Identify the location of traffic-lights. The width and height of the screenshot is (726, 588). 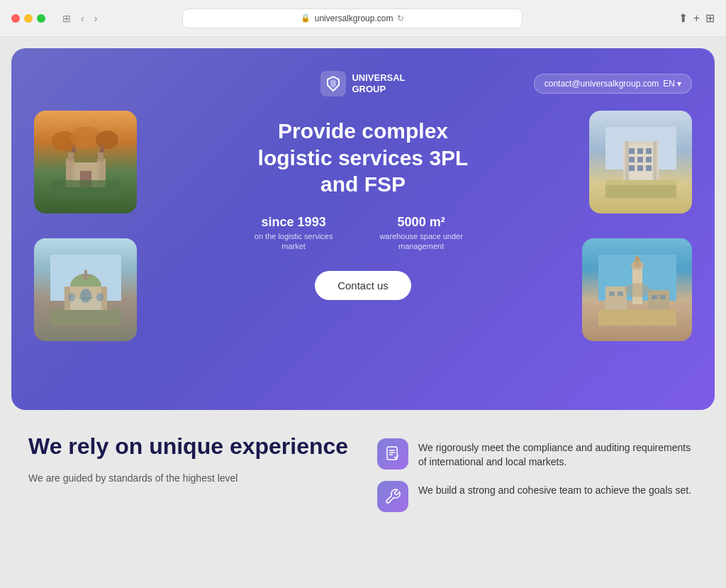
(28, 18).